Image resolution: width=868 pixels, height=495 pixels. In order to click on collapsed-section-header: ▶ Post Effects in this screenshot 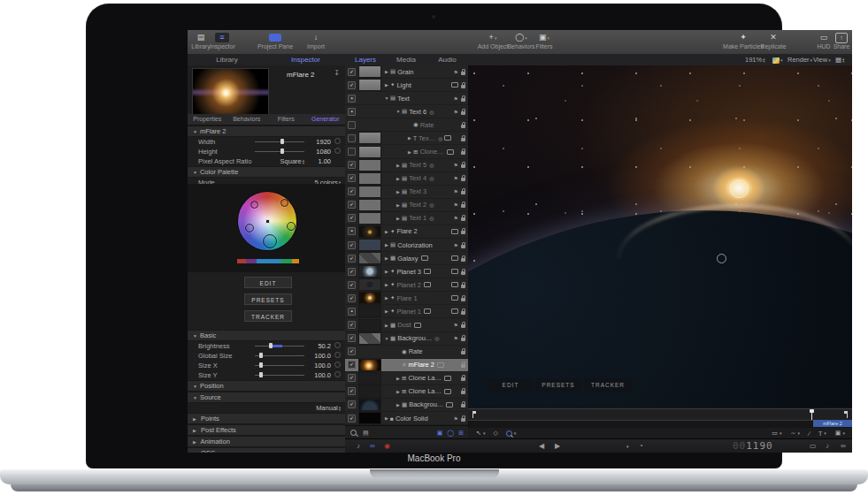, I will do `click(266, 430)`.